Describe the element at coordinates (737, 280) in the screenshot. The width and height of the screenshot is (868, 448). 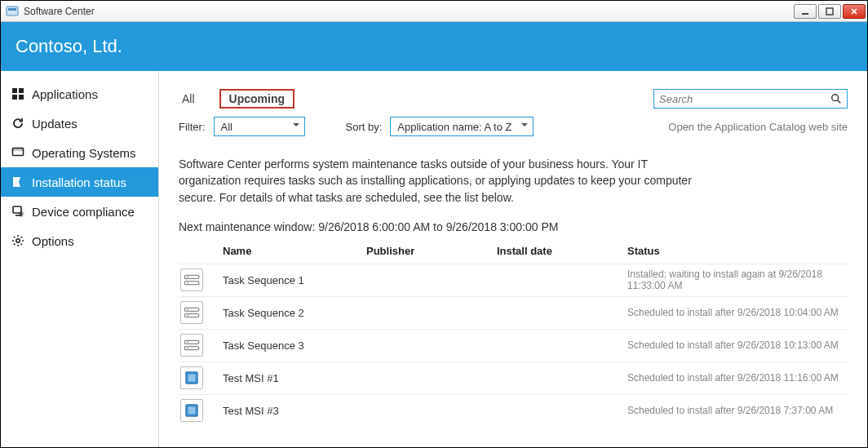
I see `item-status: Installed; waiting to install again at 9…` at that location.